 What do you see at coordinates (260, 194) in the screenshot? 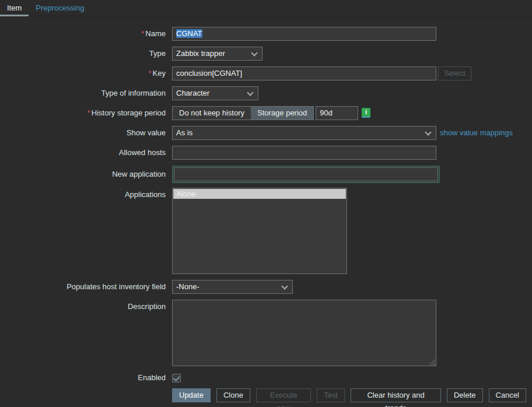
I see `applications-option-none: -None-` at bounding box center [260, 194].